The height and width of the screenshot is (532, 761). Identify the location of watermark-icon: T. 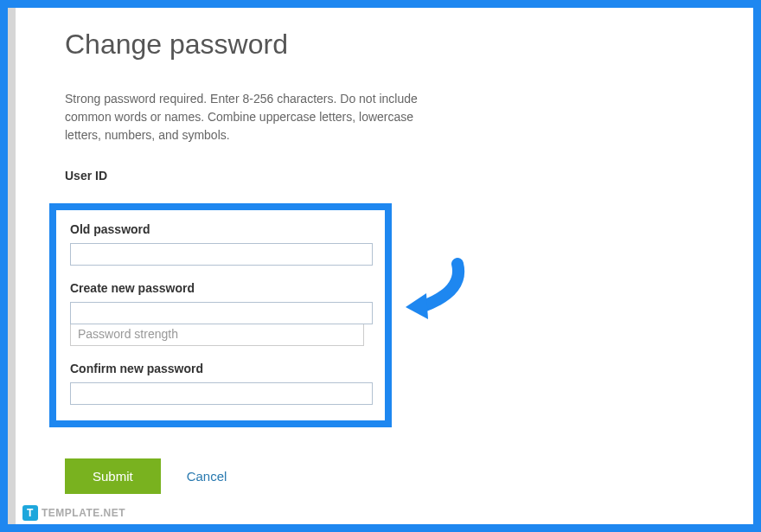
(30, 513).